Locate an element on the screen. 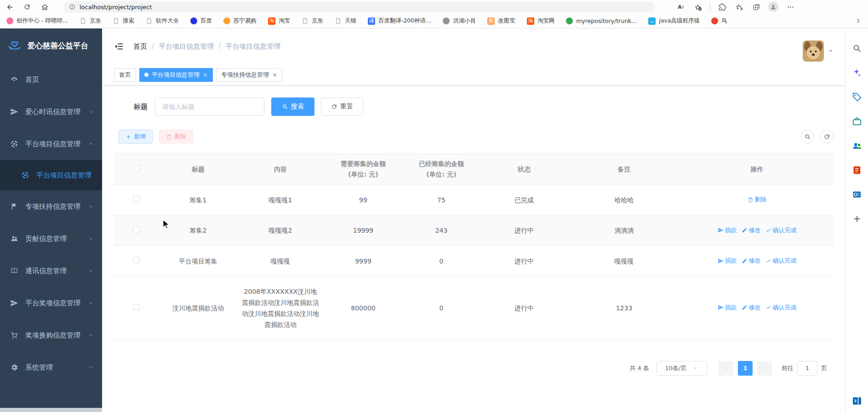 The width and height of the screenshot is (868, 412). more-menu-icon is located at coordinates (790, 7).